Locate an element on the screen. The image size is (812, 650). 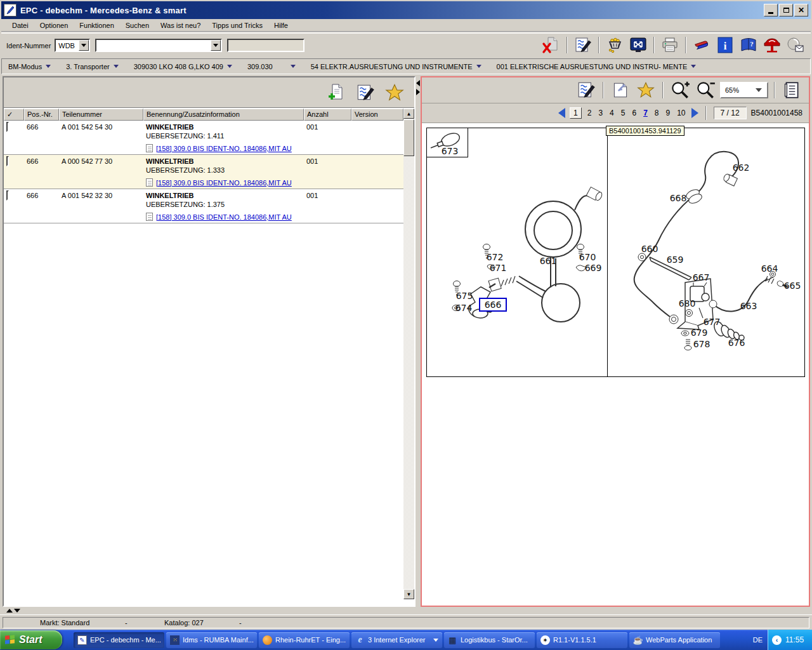
vehicle-lift-icon is located at coordinates (772, 45).